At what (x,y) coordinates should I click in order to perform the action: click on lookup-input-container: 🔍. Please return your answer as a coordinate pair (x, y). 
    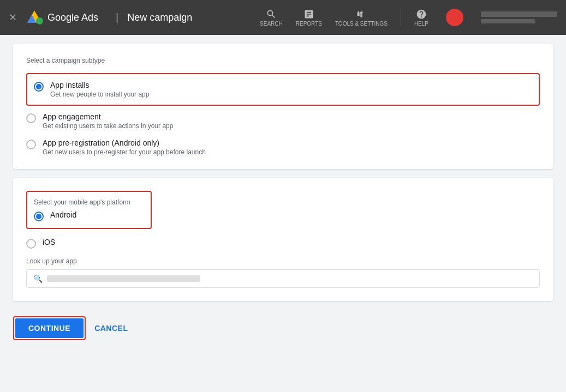
    Looking at the image, I should click on (283, 279).